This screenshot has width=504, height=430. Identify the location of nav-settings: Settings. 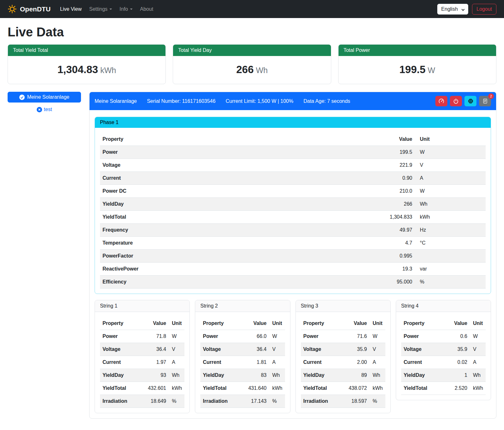
(101, 9).